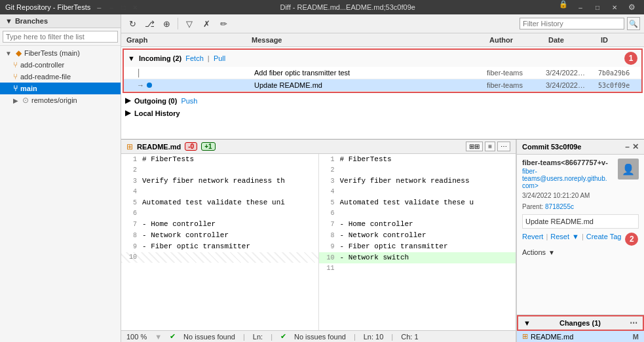 This screenshot has width=644, height=342. What do you see at coordinates (123, 7) in the screenshot?
I see `title-maximize-btn: □` at bounding box center [123, 7].